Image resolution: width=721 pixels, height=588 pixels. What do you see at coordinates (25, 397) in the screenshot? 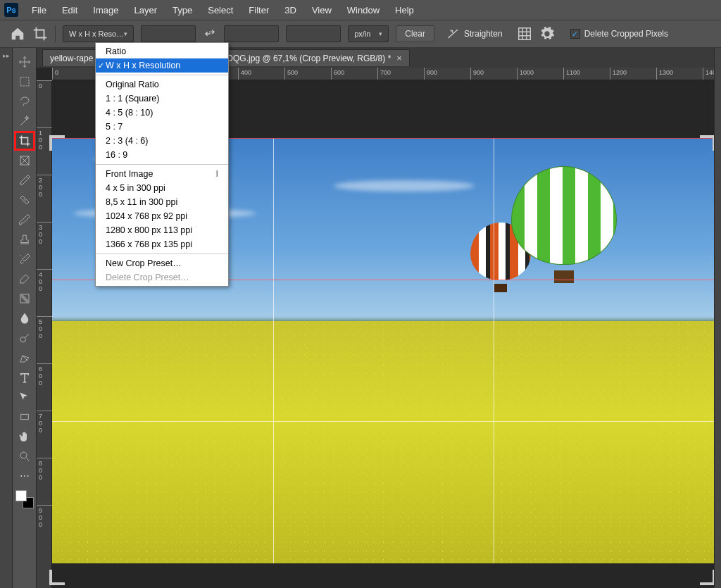
I see `tool-path` at bounding box center [25, 397].